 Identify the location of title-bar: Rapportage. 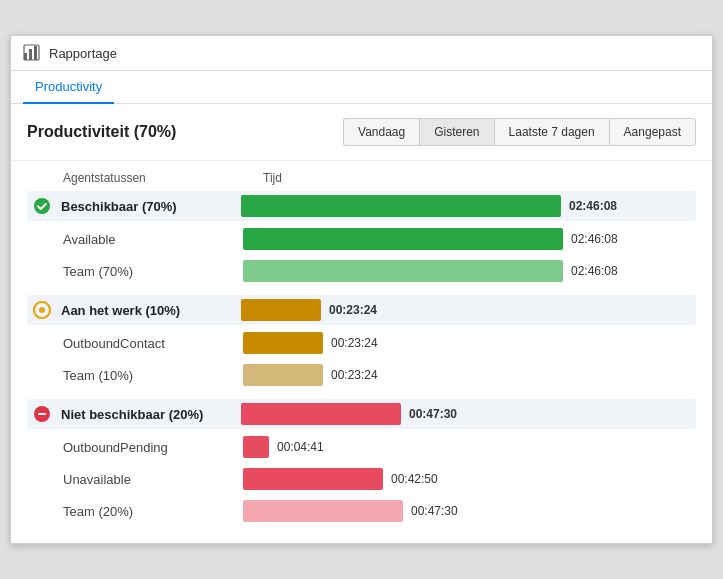
(362, 54).